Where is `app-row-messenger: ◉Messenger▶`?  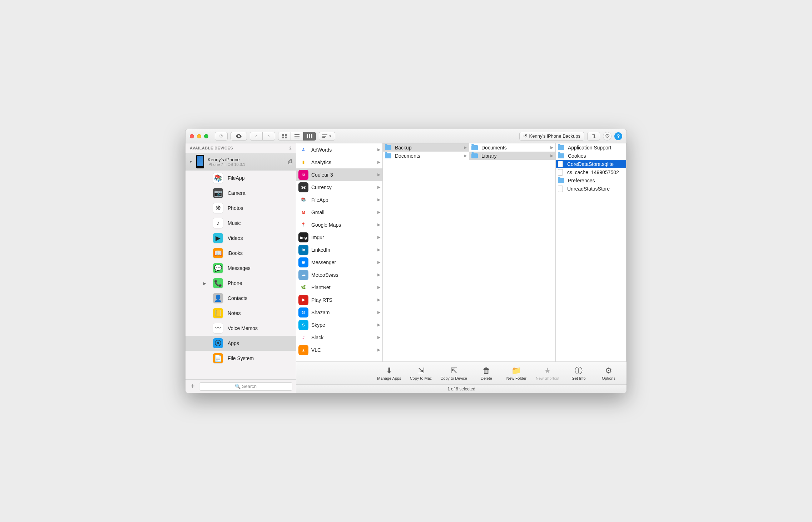 app-row-messenger: ◉Messenger▶ is located at coordinates (340, 262).